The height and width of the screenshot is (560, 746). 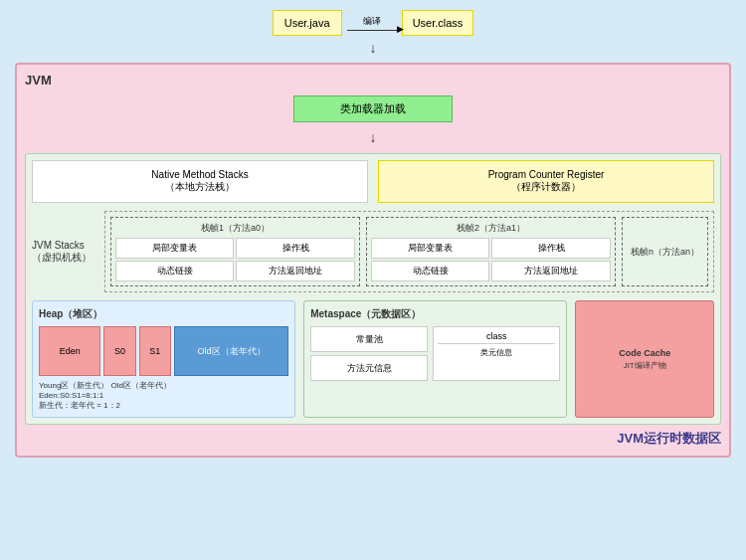 I want to click on frame2-cell2: 操作栈, so click(x=551, y=249).